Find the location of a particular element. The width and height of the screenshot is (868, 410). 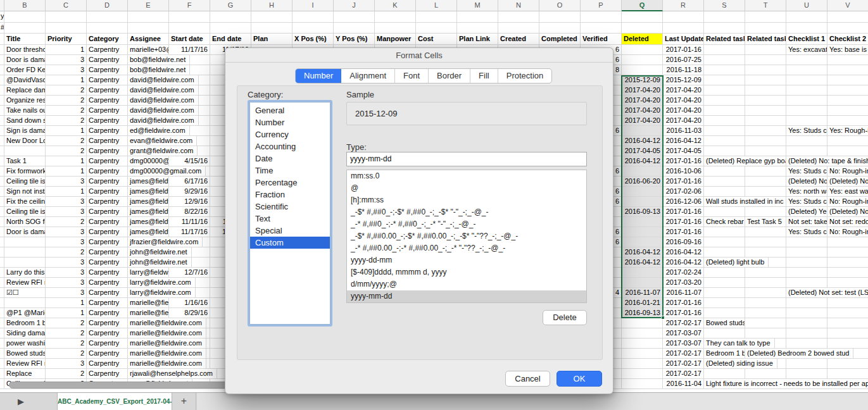

grid-cell-u16: Yes: Studs cc is located at coordinates (807, 171).